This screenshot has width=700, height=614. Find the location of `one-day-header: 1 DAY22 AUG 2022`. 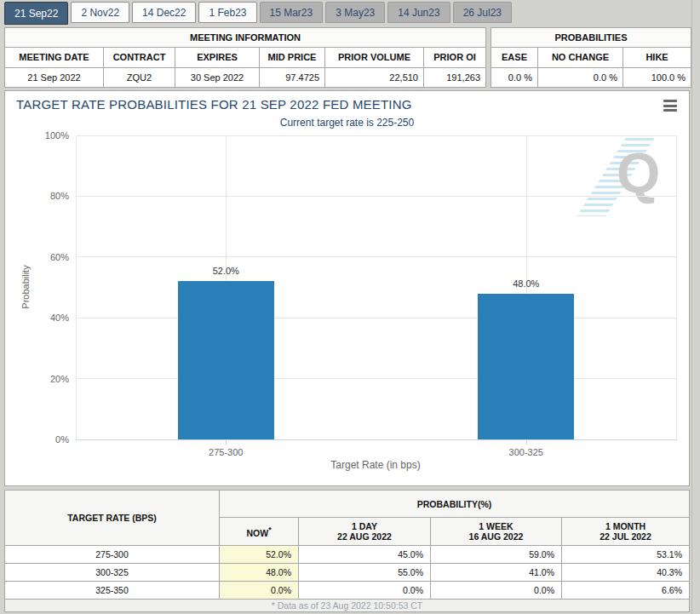

one-day-header: 1 DAY22 AUG 2022 is located at coordinates (364, 531).